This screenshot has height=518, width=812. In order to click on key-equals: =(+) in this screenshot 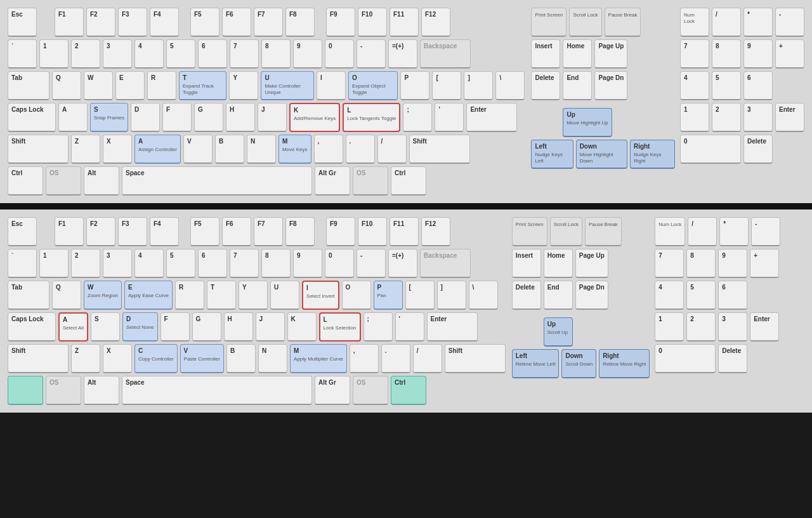, I will do `click(403, 54)`.